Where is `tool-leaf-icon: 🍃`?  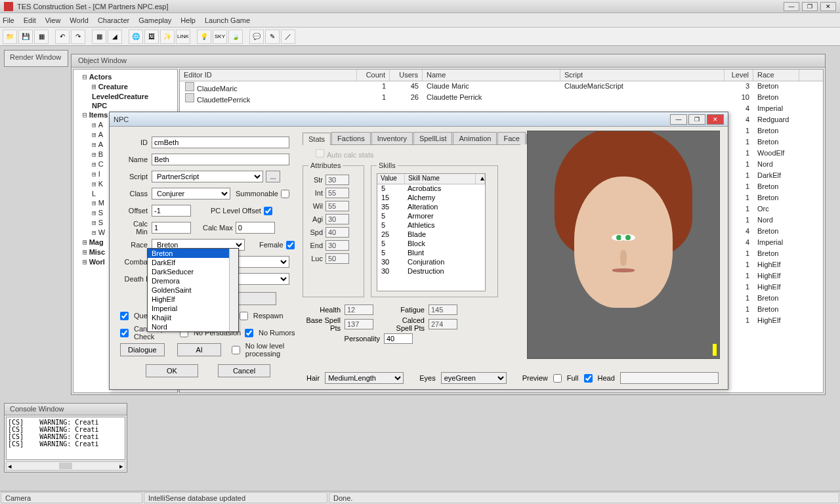
tool-leaf-icon: 🍃 is located at coordinates (236, 37).